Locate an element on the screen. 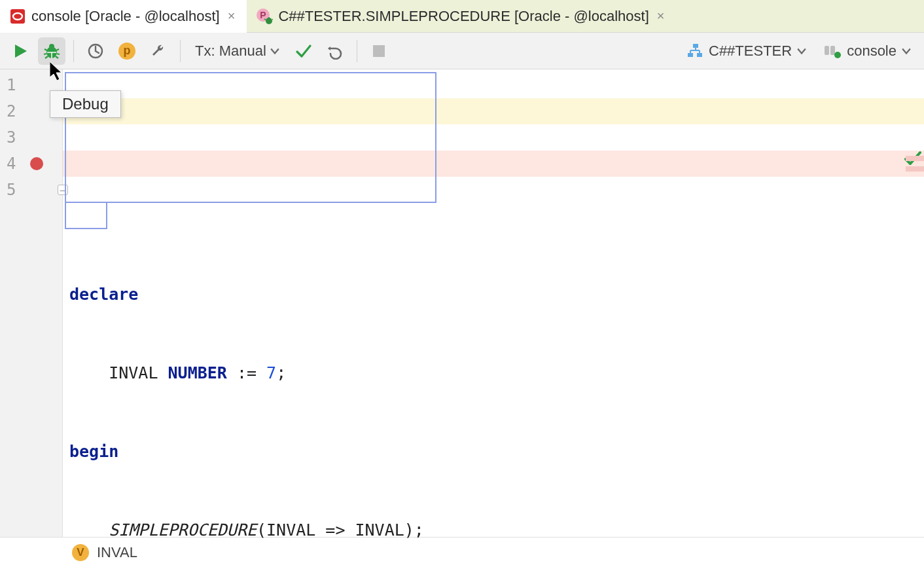 Image resolution: width=924 pixels, height=567 pixels. line-number: 5 is located at coordinates (11, 190).